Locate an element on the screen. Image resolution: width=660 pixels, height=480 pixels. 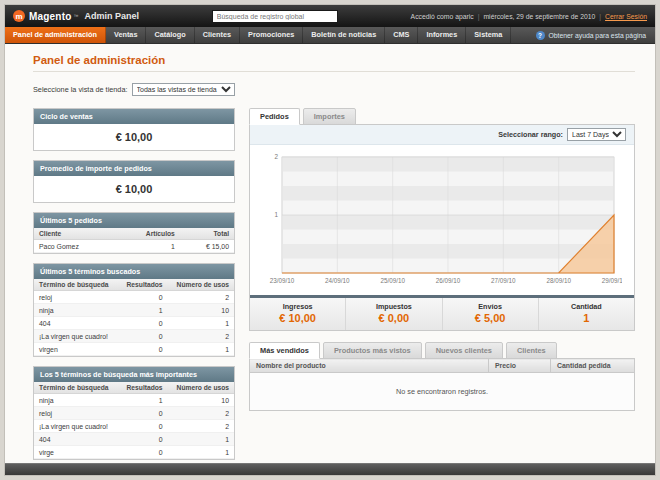
svg-text: 24/09/10 is located at coordinates (338, 280).